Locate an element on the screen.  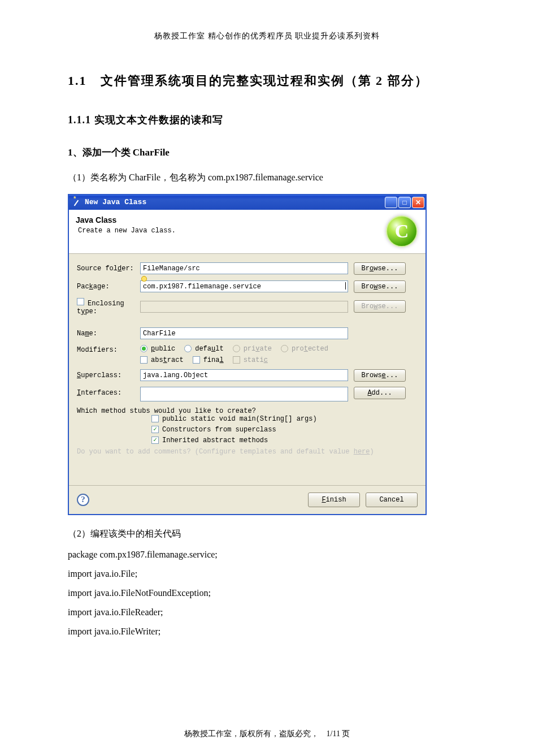
help-icon: ? is located at coordinates (83, 500).